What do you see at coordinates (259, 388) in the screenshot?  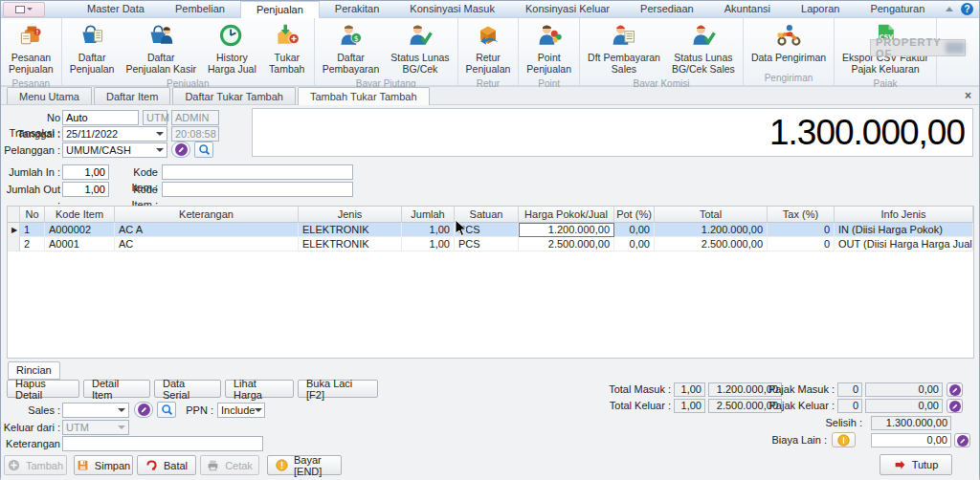 I see `lihat-harga-button: Lihat Harga` at bounding box center [259, 388].